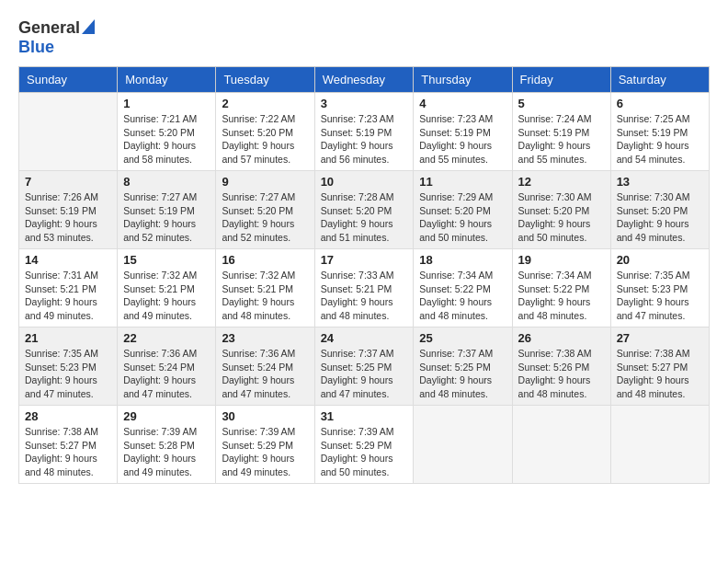 Image resolution: width=728 pixels, height=563 pixels. I want to click on day-info: Sunrise: 7:39 AMSunset: 5:29 PMDaylight:…, so click(265, 453).